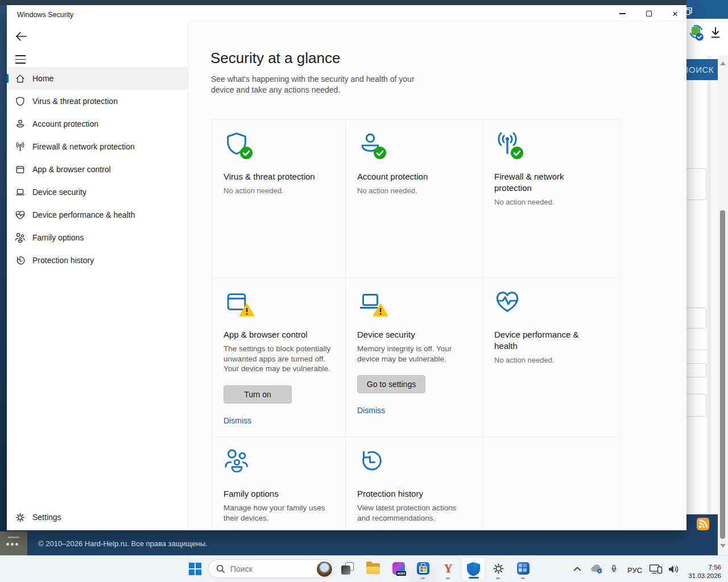  I want to click on store-icon, so click(423, 568).